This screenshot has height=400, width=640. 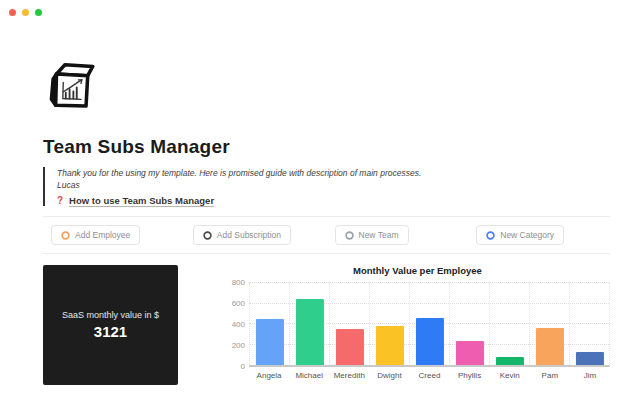 What do you see at coordinates (349, 347) in the screenshot?
I see `bar-meredith` at bounding box center [349, 347].